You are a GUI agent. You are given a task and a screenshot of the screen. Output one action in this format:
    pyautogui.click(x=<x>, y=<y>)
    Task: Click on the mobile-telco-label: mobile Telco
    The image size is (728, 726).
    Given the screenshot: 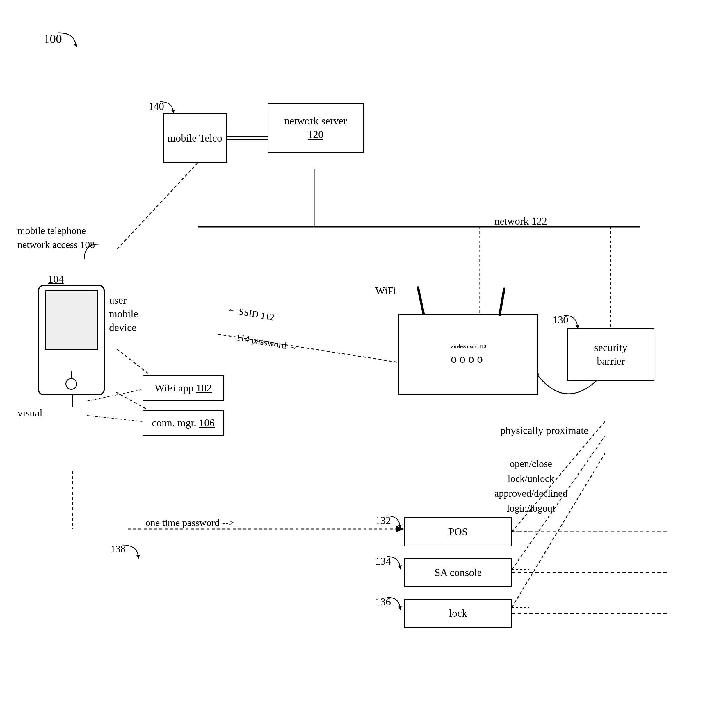 What is the action you would take?
    pyautogui.click(x=195, y=138)
    